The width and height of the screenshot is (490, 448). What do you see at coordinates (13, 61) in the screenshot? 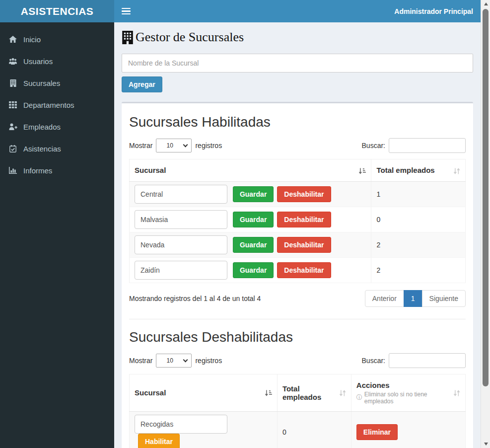
I see `users-icon` at bounding box center [13, 61].